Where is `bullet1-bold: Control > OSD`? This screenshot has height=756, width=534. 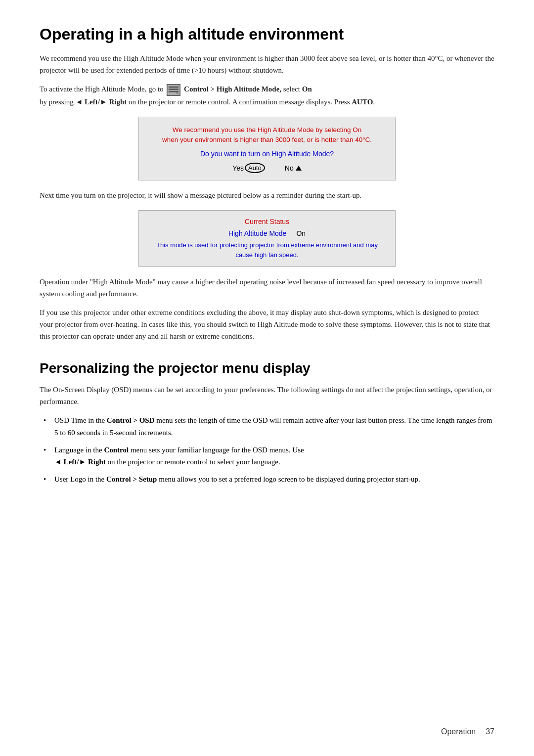 bullet1-bold: Control > OSD is located at coordinates (131, 420).